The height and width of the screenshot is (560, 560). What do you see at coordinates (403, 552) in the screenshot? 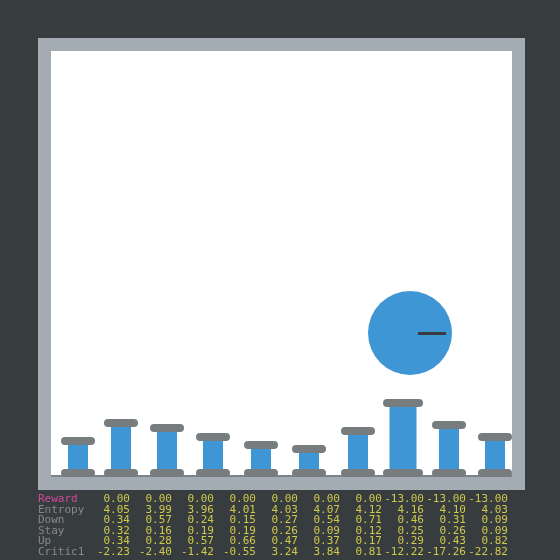
I see `metrics-cell: -12.22` at bounding box center [403, 552].